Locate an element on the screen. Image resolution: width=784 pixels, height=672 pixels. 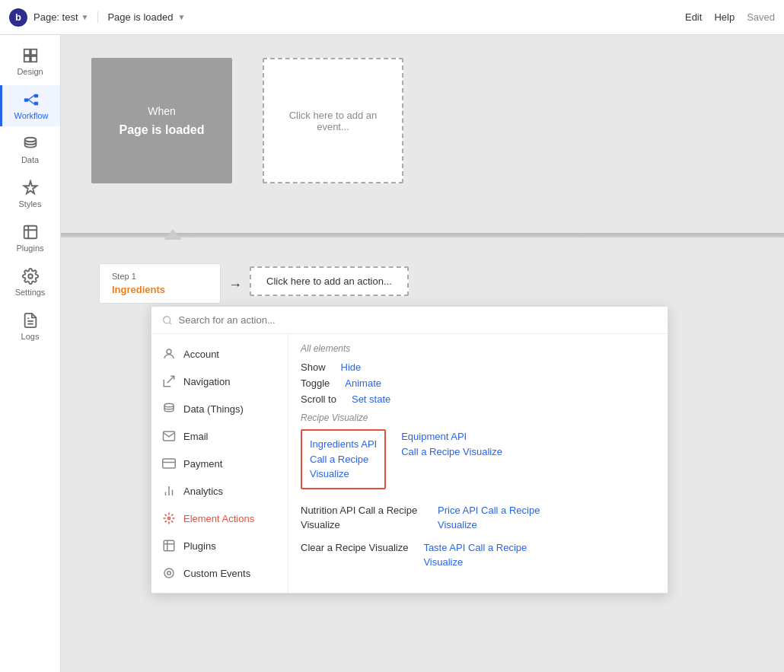
search-icon is located at coordinates (167, 320).